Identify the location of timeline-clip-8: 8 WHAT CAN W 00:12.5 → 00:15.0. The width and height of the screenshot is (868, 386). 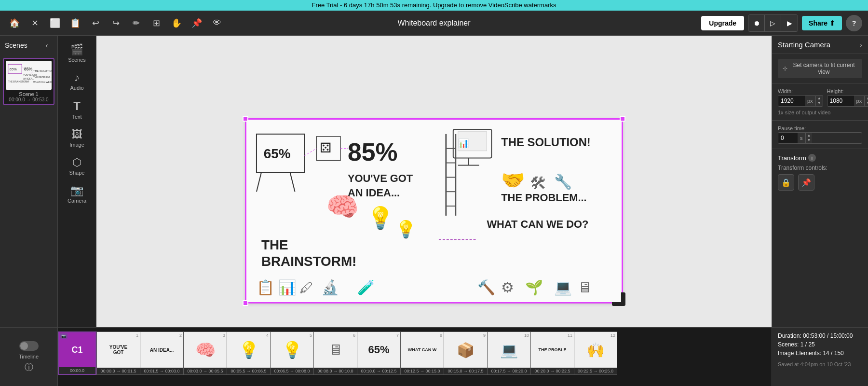
(422, 353).